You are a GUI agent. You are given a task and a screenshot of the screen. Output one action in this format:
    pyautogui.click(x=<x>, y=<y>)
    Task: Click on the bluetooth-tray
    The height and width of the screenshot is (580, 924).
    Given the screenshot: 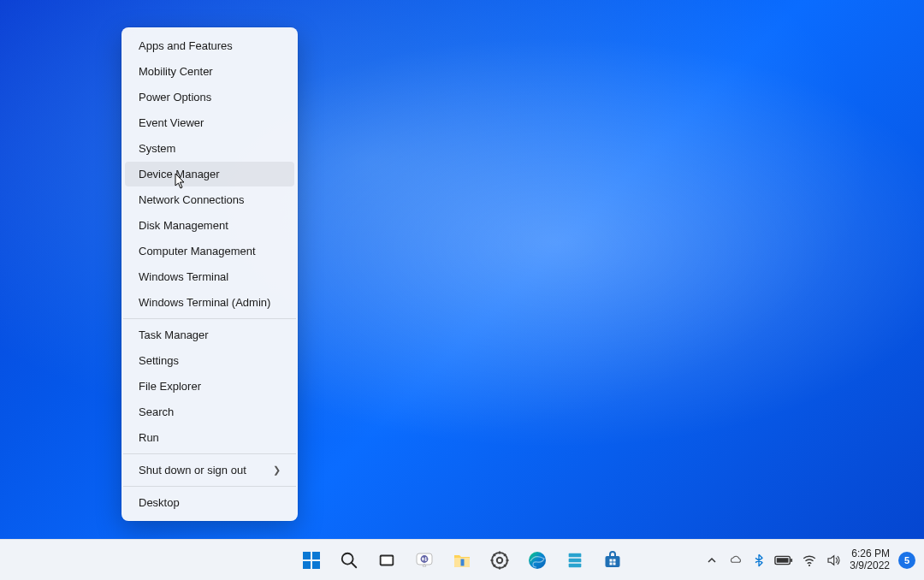 What is the action you would take?
    pyautogui.click(x=759, y=560)
    